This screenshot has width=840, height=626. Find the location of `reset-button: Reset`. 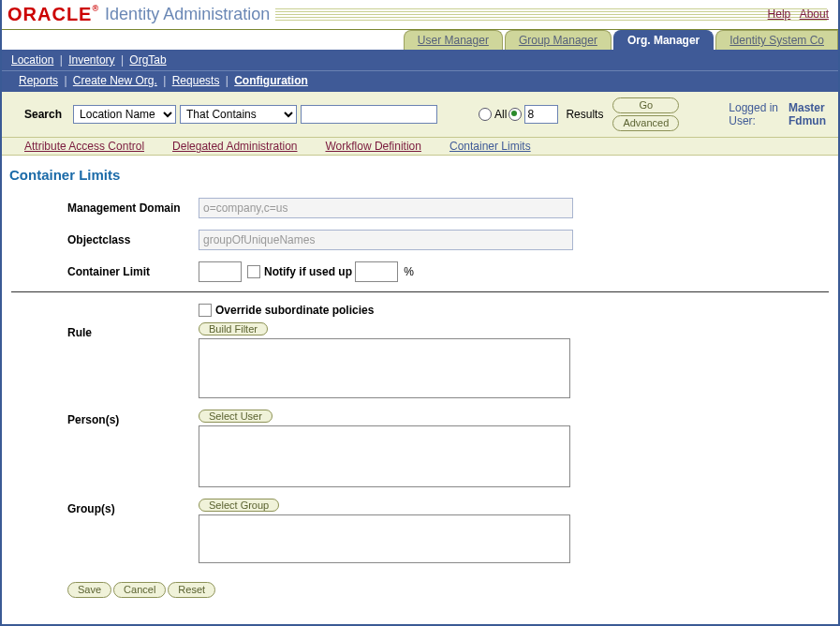

reset-button: Reset is located at coordinates (191, 590).